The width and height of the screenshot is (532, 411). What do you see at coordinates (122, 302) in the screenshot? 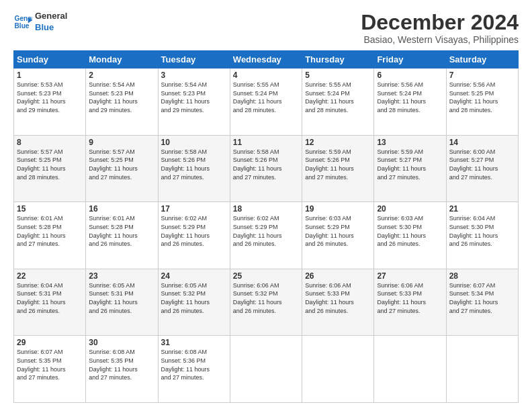
I see `calendar-day-cell: 23Sunrise: 6:05 AM Sunset: 5:31 PM Dayli…` at bounding box center [122, 302].